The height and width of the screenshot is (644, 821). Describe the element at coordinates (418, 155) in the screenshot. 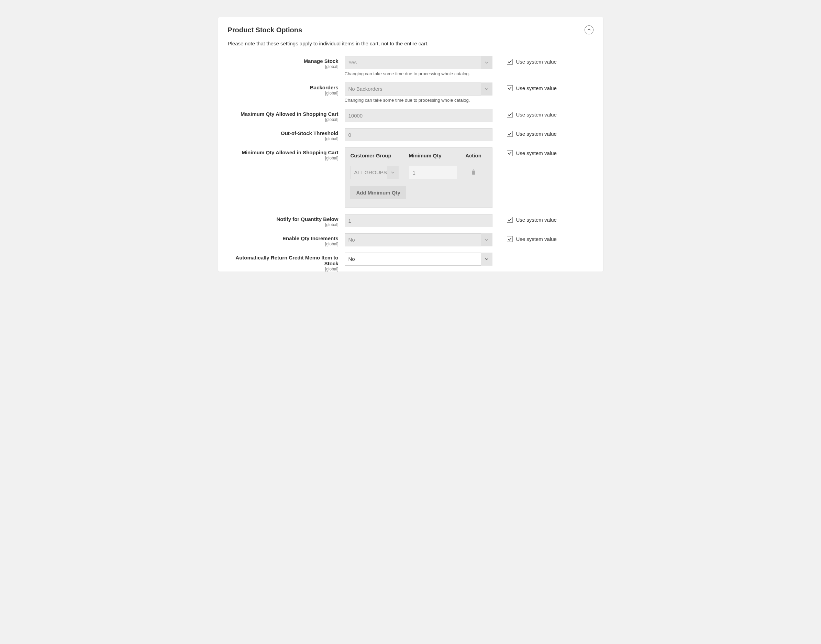

I see `min-qty-header: Customer Group Minimum Qty Action` at that location.